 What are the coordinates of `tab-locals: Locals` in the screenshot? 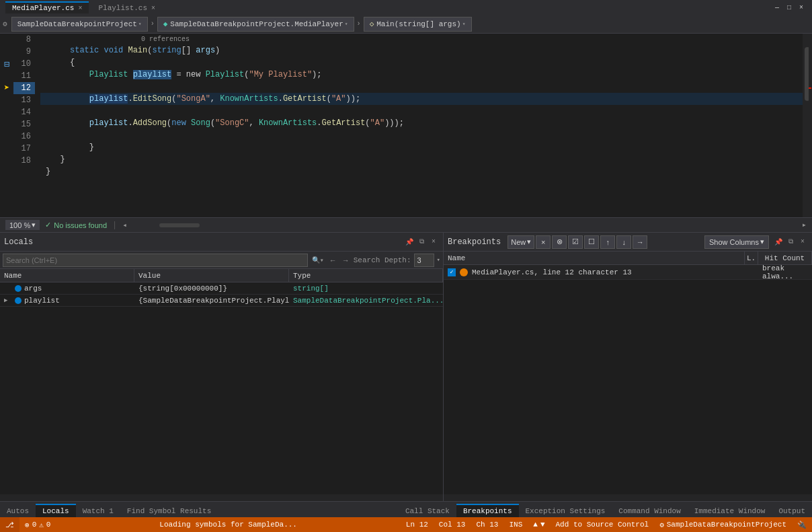 It's located at (56, 510).